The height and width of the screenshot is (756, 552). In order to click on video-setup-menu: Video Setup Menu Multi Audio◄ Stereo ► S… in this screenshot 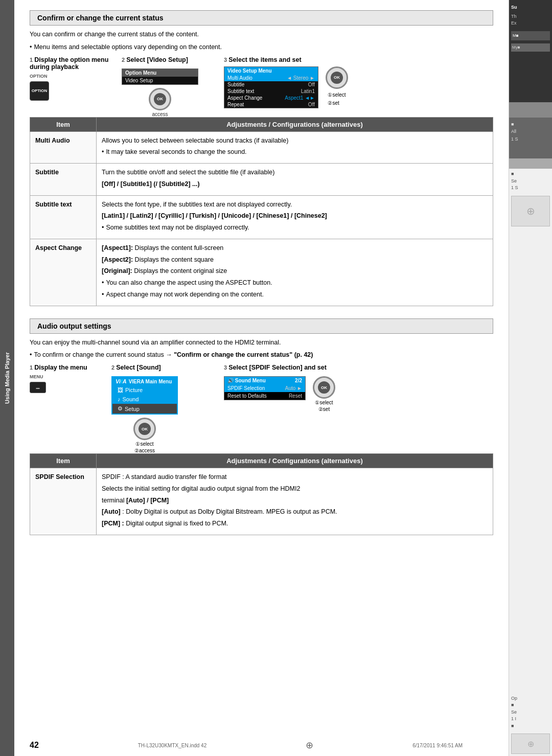, I will do `click(271, 87)`.